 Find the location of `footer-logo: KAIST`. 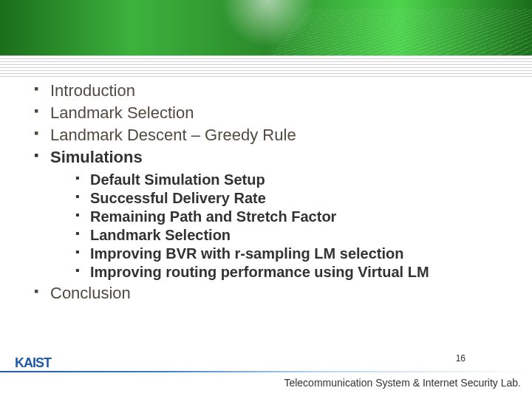

footer-logo: KAIST is located at coordinates (33, 364).